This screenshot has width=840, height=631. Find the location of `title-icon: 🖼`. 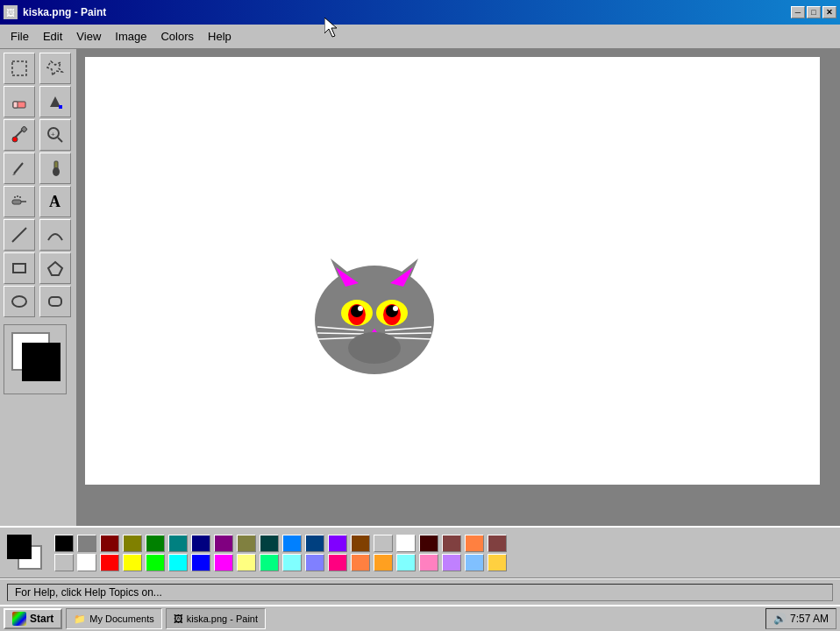

title-icon: 🖼 is located at coordinates (11, 12).